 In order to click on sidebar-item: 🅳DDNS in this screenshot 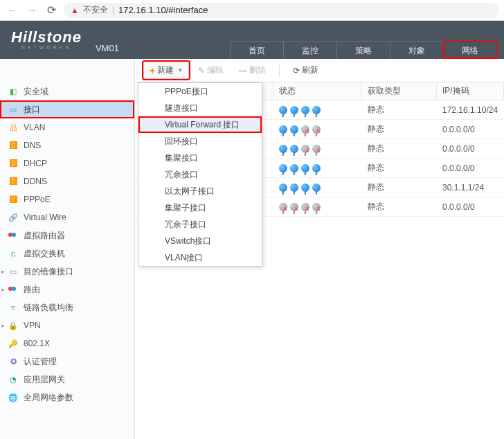, I will do `click(67, 181)`.